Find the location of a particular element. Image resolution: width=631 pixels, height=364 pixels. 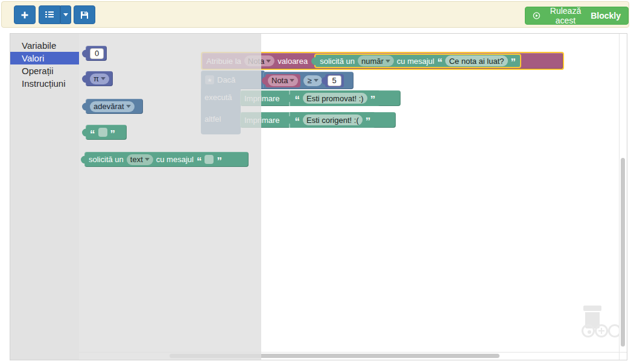

prompt-message-field: Ce nota ai luat? is located at coordinates (477, 61).